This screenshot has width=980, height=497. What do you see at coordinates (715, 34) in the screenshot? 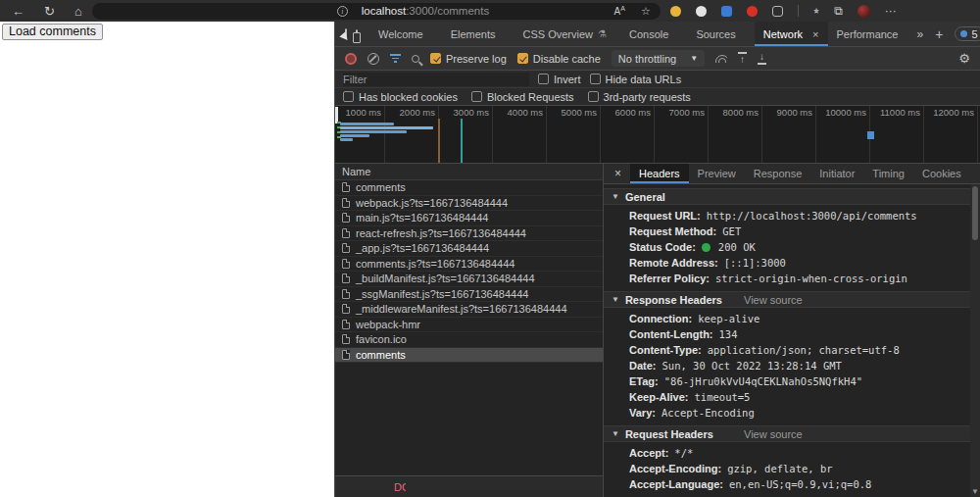
I see `devtools-tab-label: Sources` at bounding box center [715, 34].